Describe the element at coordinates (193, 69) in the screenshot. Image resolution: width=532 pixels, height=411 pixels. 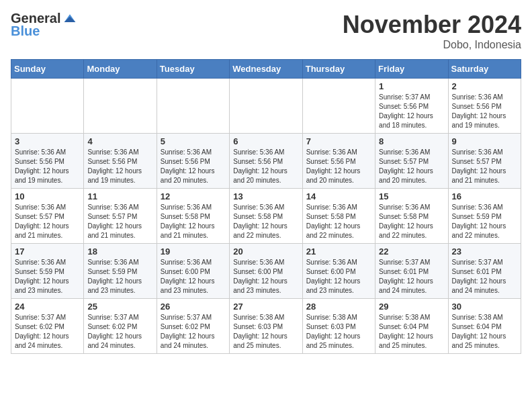
I see `weekday-header-tuesday: Tuesday` at that location.